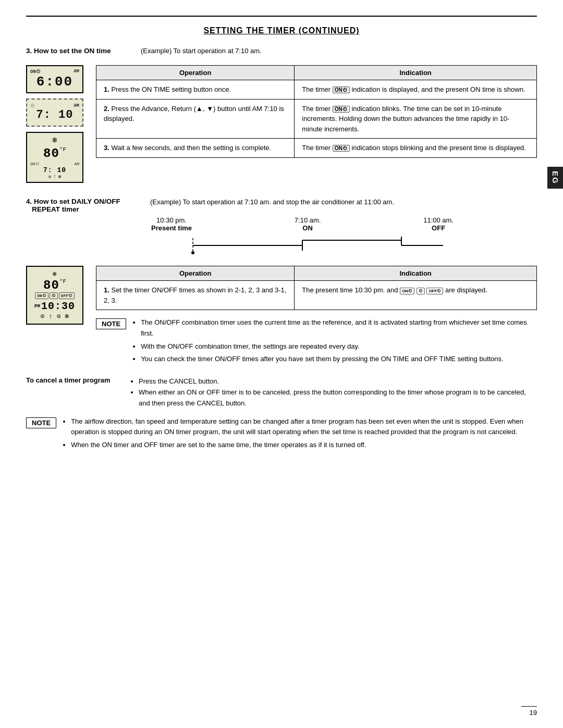 The width and height of the screenshot is (563, 728). I want to click on timeline-label-on: 7:10 am. ON, so click(308, 224).